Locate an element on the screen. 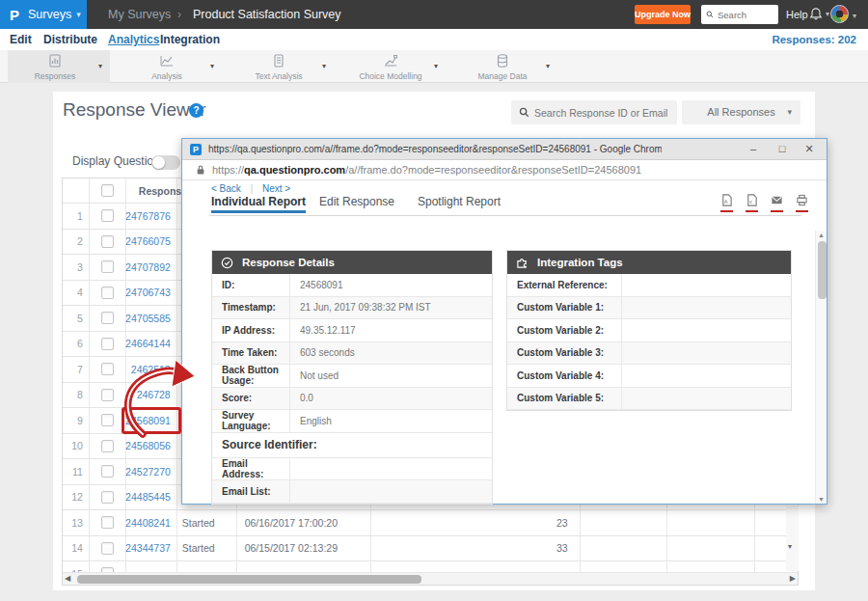 The width and height of the screenshot is (868, 601). popup-scroll-thumb is located at coordinates (822, 270).